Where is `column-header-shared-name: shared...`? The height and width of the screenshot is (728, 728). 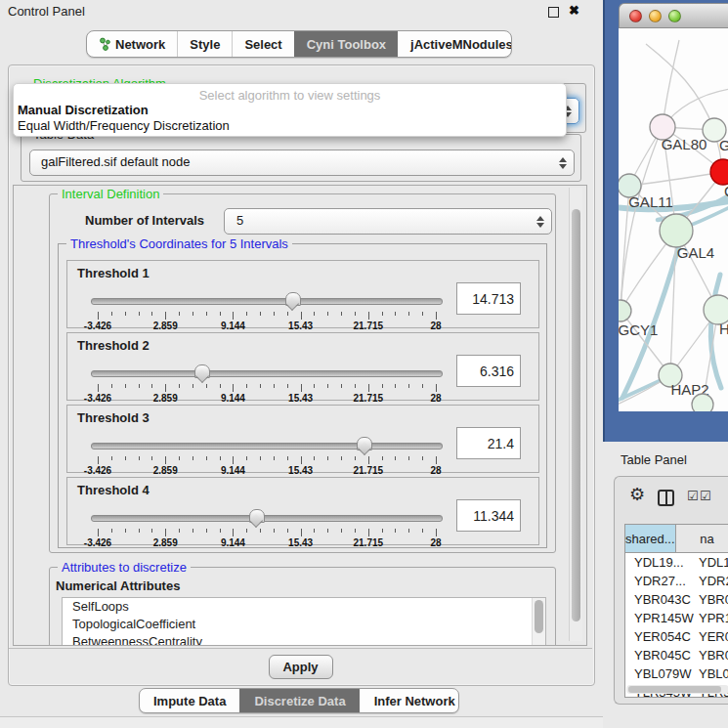
column-header-shared-name: shared... is located at coordinates (651, 538).